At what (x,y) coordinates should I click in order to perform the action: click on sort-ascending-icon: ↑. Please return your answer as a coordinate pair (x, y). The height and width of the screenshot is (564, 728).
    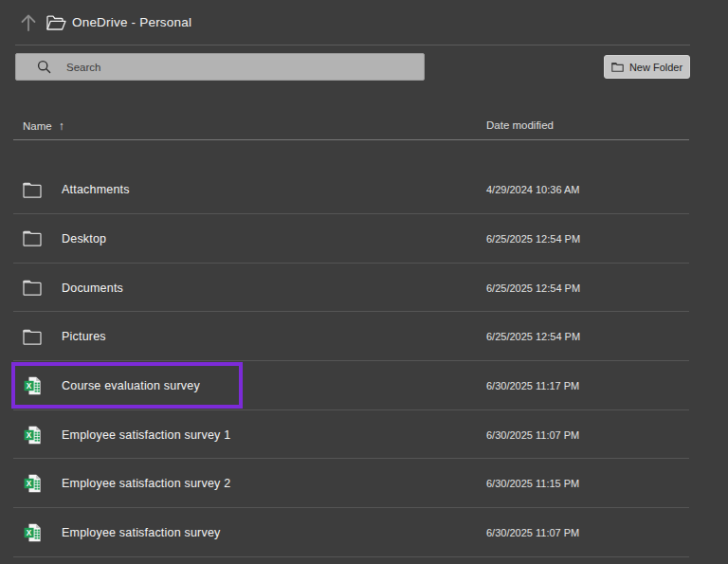
    Looking at the image, I should click on (62, 126).